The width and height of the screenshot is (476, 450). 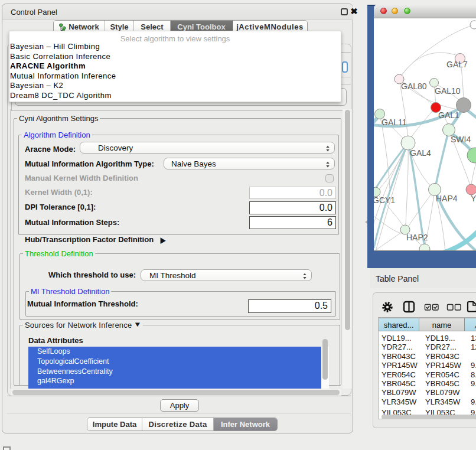 What do you see at coordinates (448, 91) in the screenshot?
I see `svg-text: GAL10` at bounding box center [448, 91].